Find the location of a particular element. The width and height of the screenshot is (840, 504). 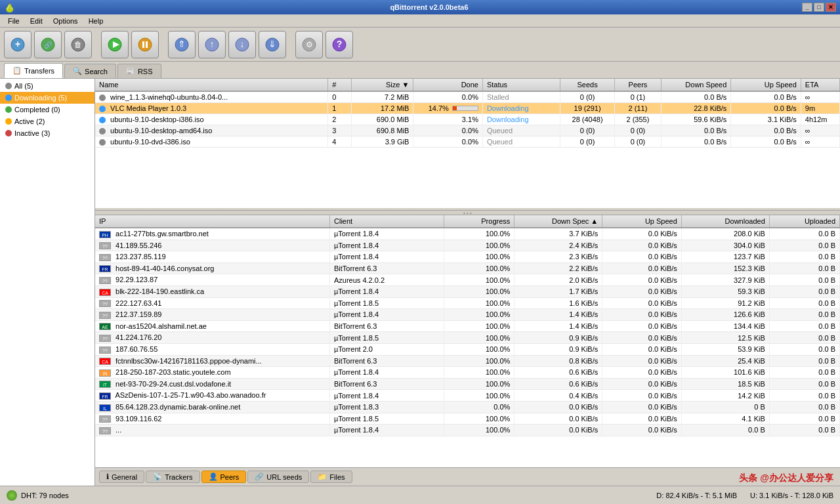

add-torrent-button: + is located at coordinates (18, 45).